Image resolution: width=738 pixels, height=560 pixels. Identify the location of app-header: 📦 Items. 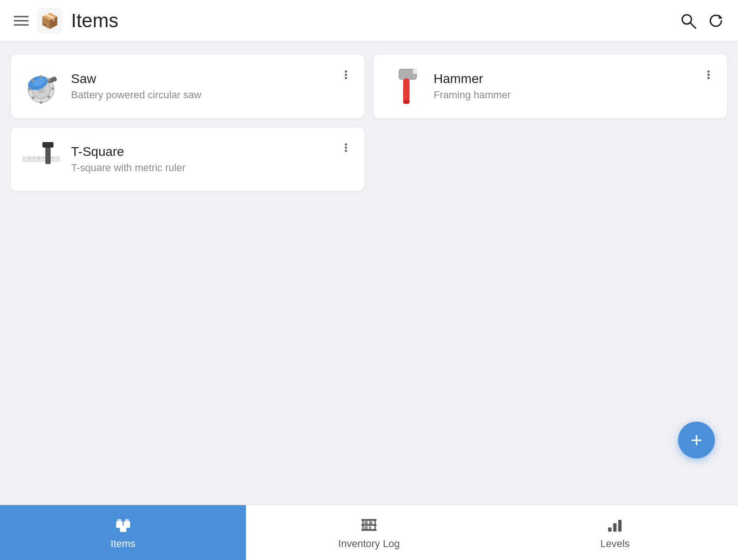
(369, 21).